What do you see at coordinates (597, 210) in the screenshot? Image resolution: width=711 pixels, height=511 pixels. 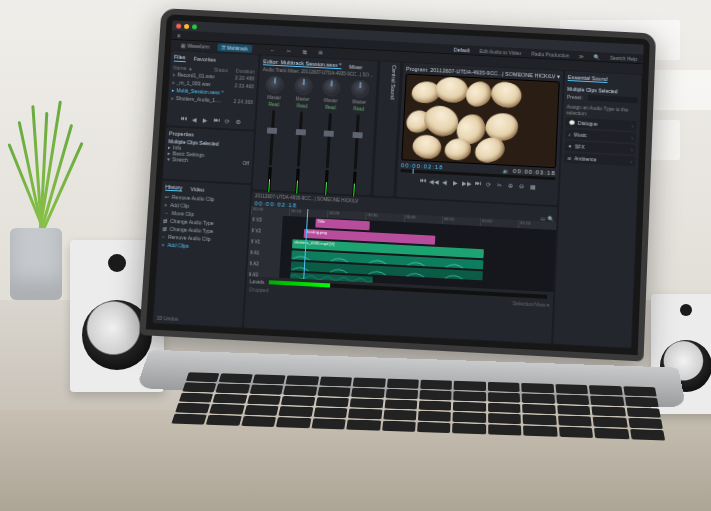 I see `essential-sound-panel: Essential Sound Multiple Clips Selected …` at bounding box center [597, 210].